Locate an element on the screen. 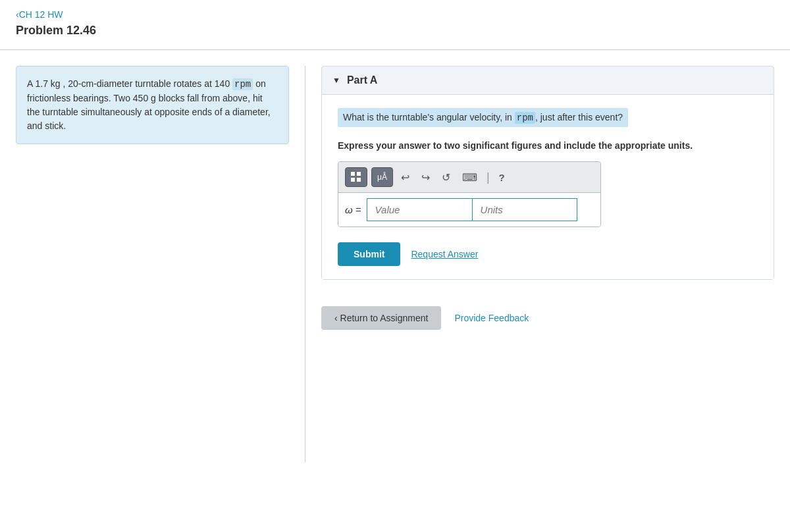  part-header: ▼ Part A is located at coordinates (548, 80).